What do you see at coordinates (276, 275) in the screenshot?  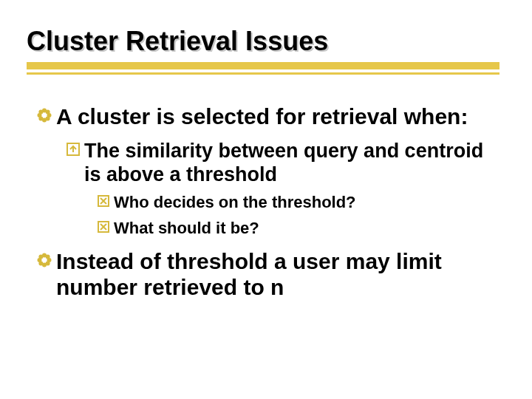 I see `bullet-text: Instead of threshold a user may limit nu…` at bounding box center [276, 275].